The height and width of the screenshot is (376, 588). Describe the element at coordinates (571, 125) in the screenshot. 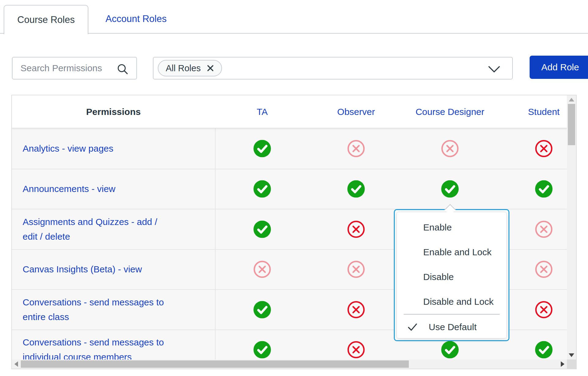

I see `vertical-scrollbar-thumb` at that location.